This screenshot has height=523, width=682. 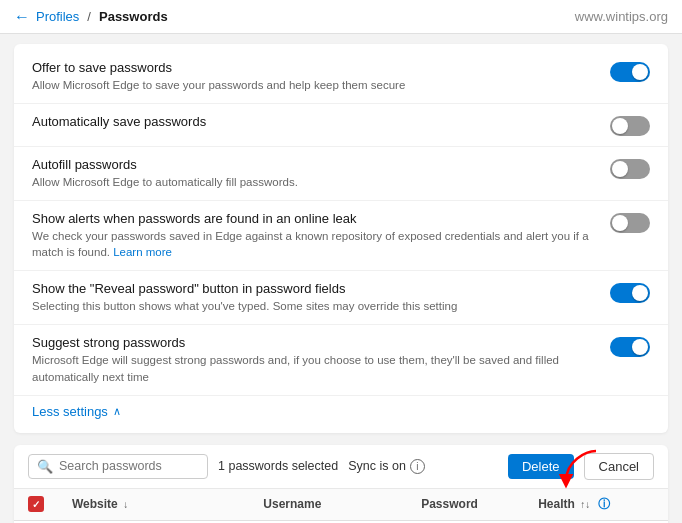 What do you see at coordinates (418, 466) in the screenshot?
I see `info-icon: i` at bounding box center [418, 466].